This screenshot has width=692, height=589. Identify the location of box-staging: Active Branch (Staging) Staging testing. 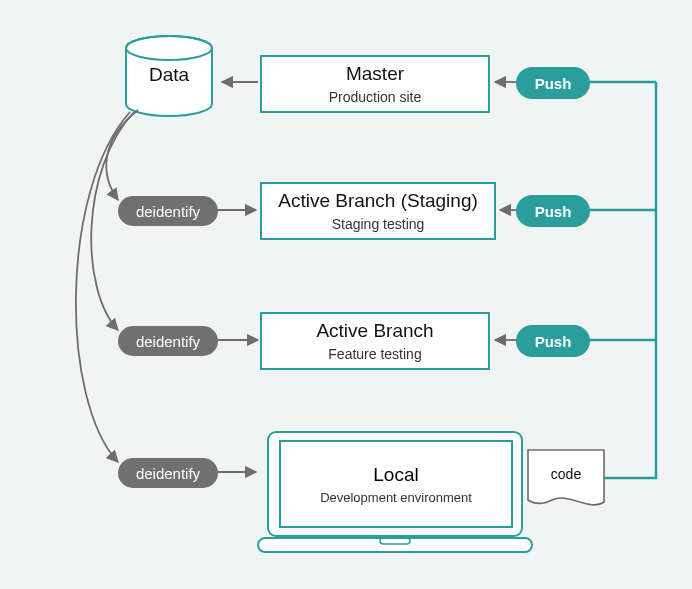
(378, 211).